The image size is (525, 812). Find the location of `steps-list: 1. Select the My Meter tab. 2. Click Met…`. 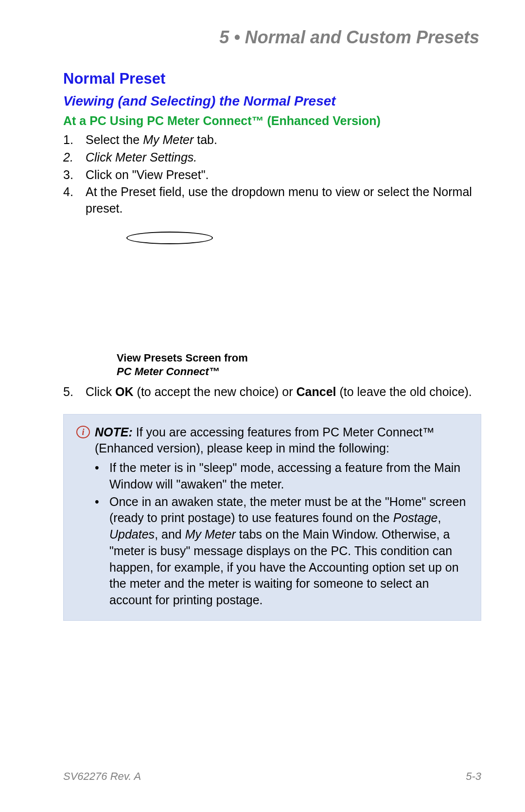

steps-list: 1. Select the My Meter tab. 2. Click Met… is located at coordinates (272, 174).